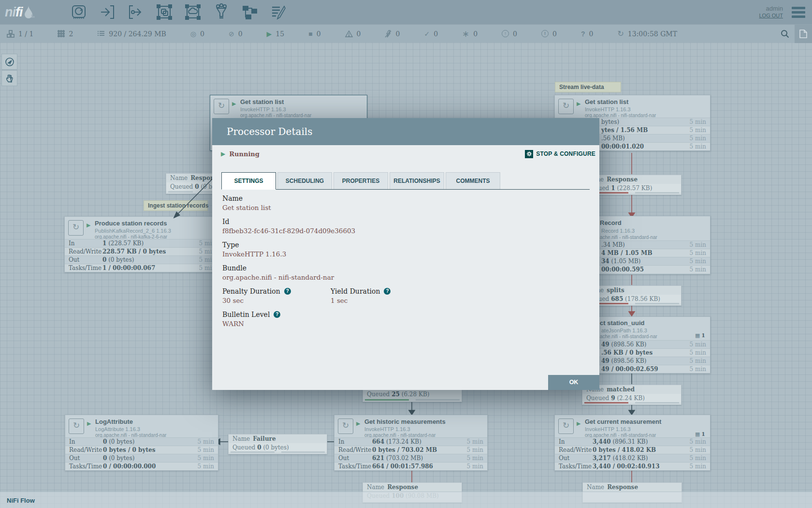 This screenshot has width=812, height=508. What do you see at coordinates (142, 244) in the screenshot?
I see `processor-produce-station-records: ↻ ▶ Produce station records PublishKafka…` at bounding box center [142, 244].